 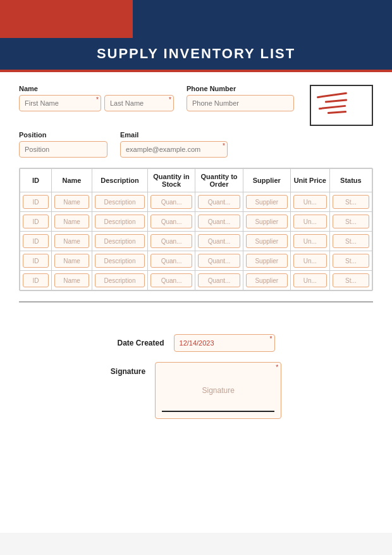 What do you see at coordinates (217, 390) in the screenshot?
I see `sig-placeholder: Signature` at bounding box center [217, 390].